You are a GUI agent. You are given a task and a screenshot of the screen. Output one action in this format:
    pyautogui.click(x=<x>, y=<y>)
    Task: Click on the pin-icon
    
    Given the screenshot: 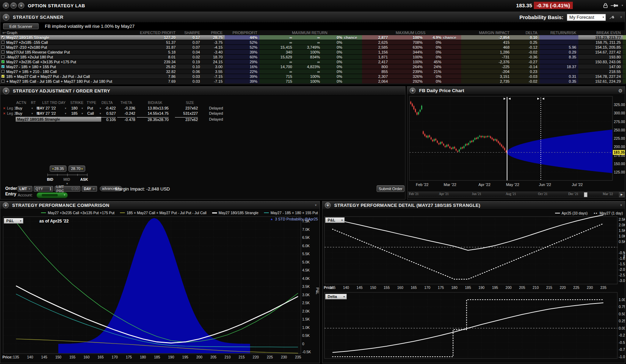 What is the action you would take?
    pyautogui.click(x=615, y=6)
    